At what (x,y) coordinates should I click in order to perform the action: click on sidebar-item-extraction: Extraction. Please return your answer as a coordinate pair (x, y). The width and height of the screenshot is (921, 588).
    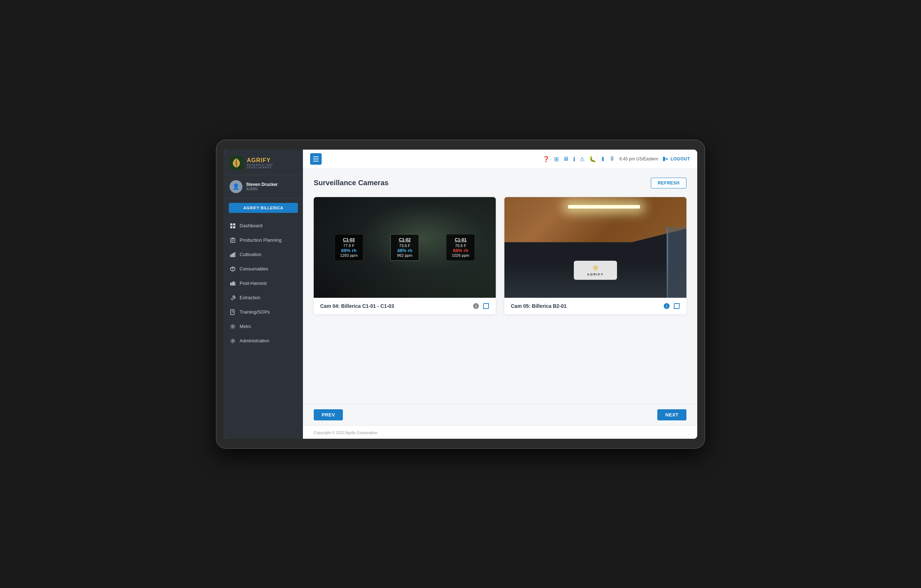
    Looking at the image, I should click on (263, 298).